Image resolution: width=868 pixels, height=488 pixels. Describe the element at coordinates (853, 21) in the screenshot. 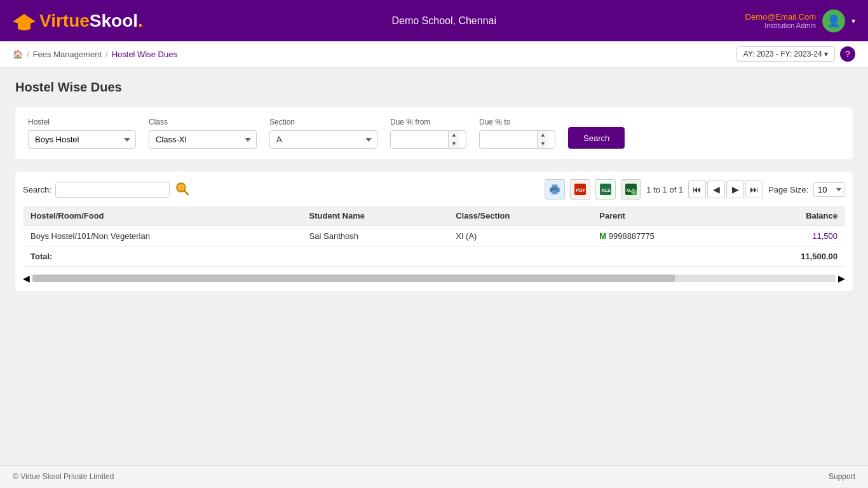

I see `user-menu-arrow: ▾` at that location.